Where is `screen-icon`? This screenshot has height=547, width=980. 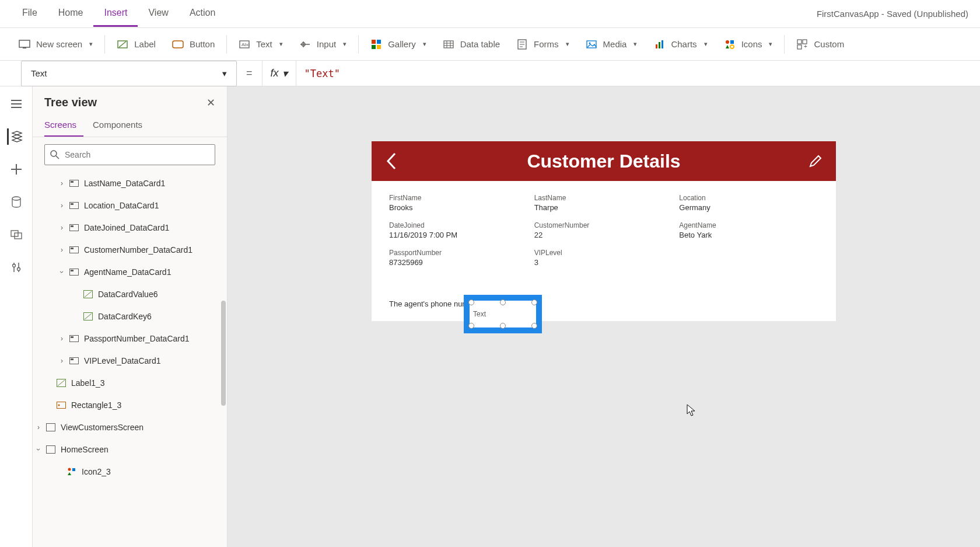 screen-icon is located at coordinates (24, 44).